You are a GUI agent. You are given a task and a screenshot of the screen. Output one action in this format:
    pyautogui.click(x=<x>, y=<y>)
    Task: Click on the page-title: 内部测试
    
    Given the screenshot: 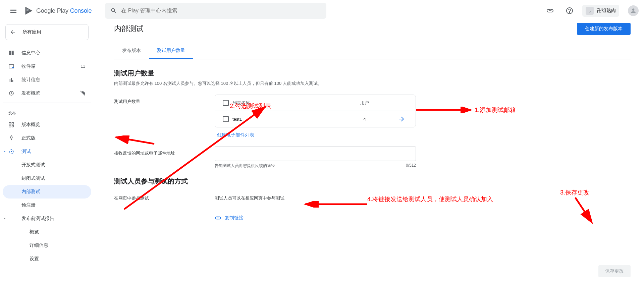 What is the action you would take?
    pyautogui.click(x=129, y=29)
    